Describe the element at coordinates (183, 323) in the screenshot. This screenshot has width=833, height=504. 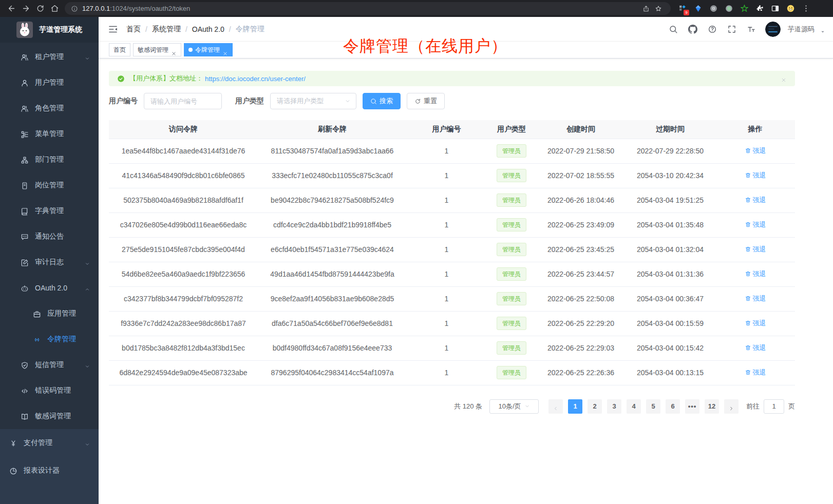
I see `access-token-cell: f9336e7c7dd242a283ee98dc86b17a87` at that location.